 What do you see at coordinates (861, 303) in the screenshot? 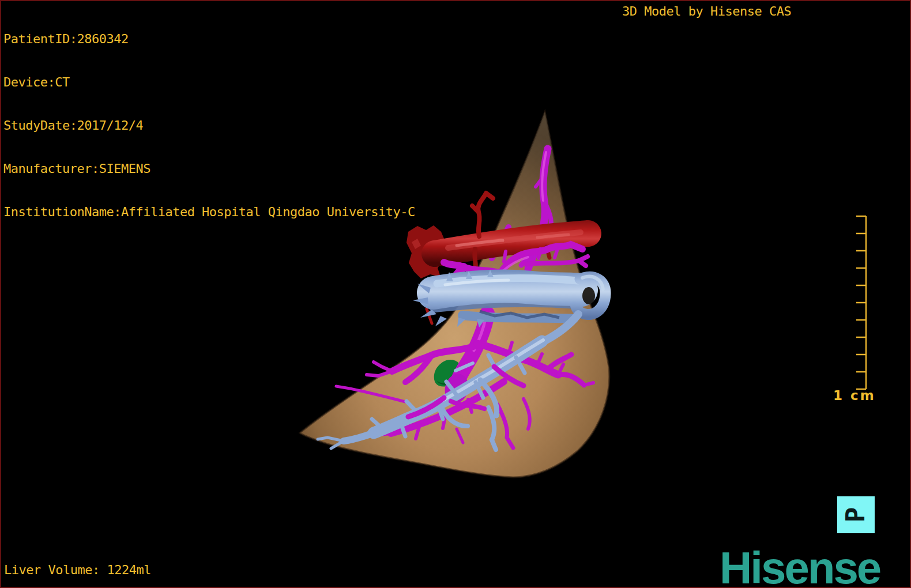
I see `scale-bar` at bounding box center [861, 303].